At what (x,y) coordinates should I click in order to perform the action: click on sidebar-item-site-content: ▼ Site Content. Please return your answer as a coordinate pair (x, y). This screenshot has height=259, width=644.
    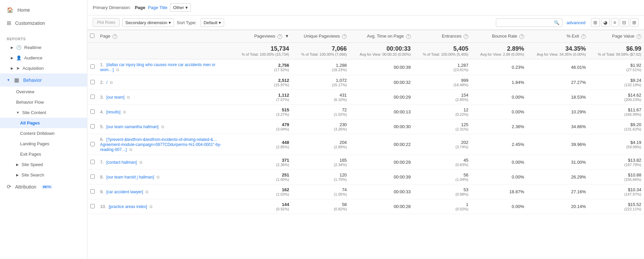
    Looking at the image, I should click on (44, 113).